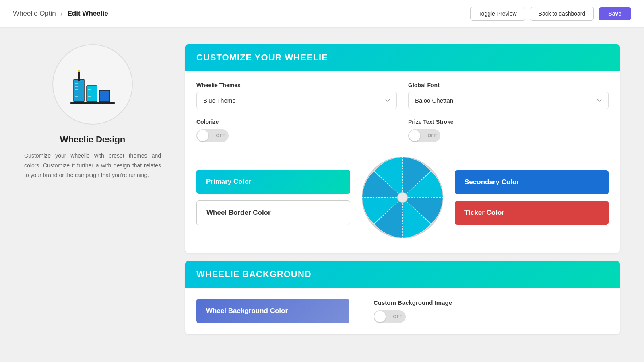 The height and width of the screenshot is (362, 644). Describe the element at coordinates (532, 197) in the screenshot. I see `color-right: Secondary Color Ticker Color` at that location.